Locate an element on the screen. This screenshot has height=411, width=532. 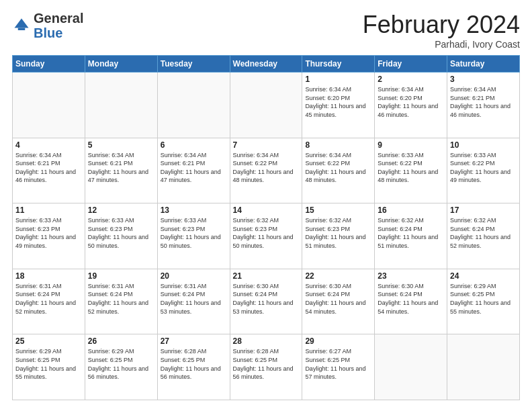
logo-general-text: General is located at coordinates (58, 18).